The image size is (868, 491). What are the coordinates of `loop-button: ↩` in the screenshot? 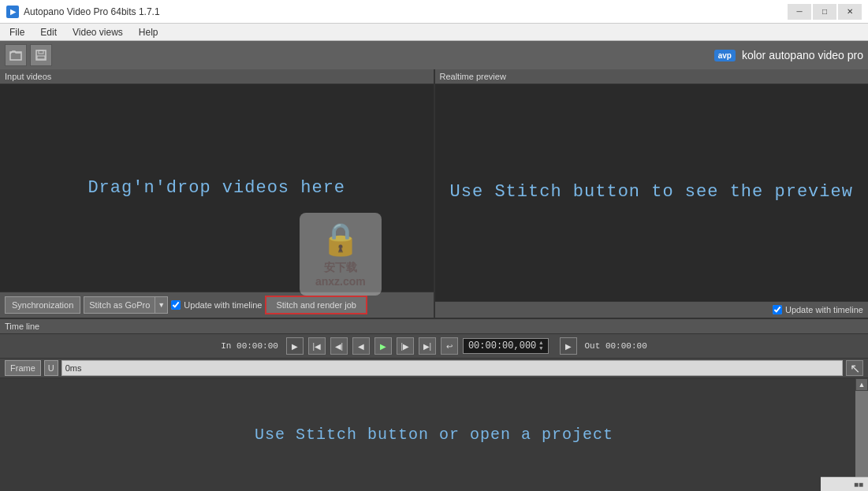 It's located at (449, 346).